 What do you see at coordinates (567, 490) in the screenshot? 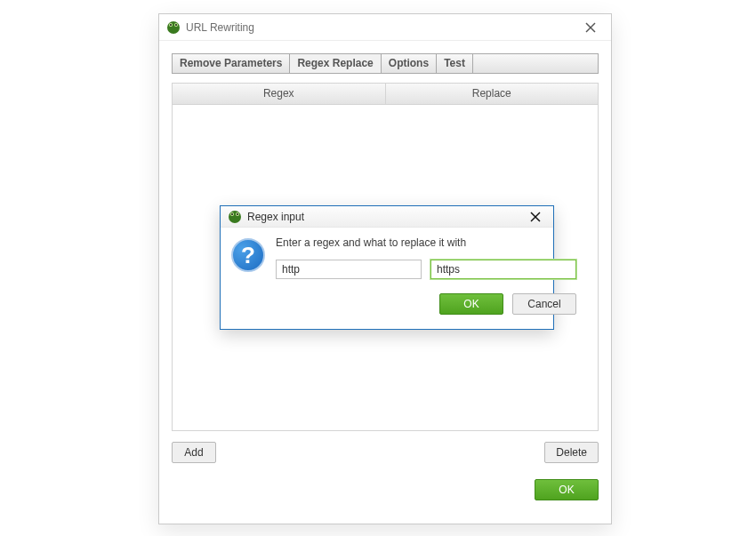
I see `window-ok-button: OK` at bounding box center [567, 490].